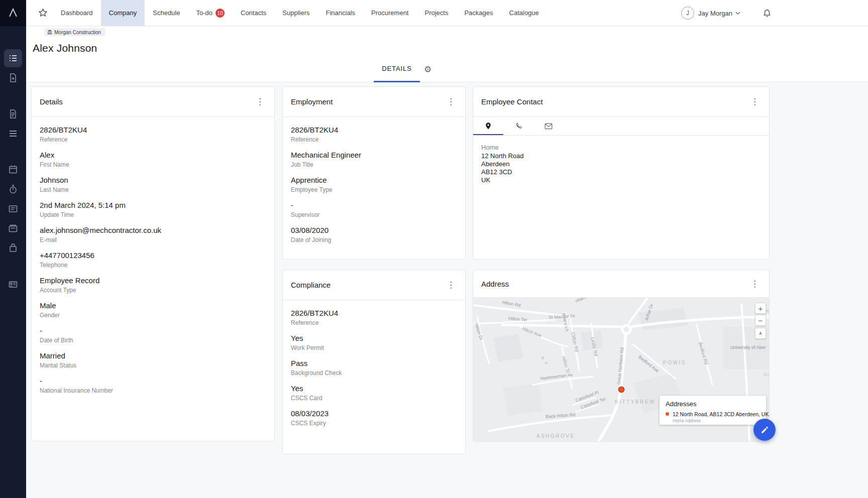  I want to click on logo-icon, so click(13, 13).